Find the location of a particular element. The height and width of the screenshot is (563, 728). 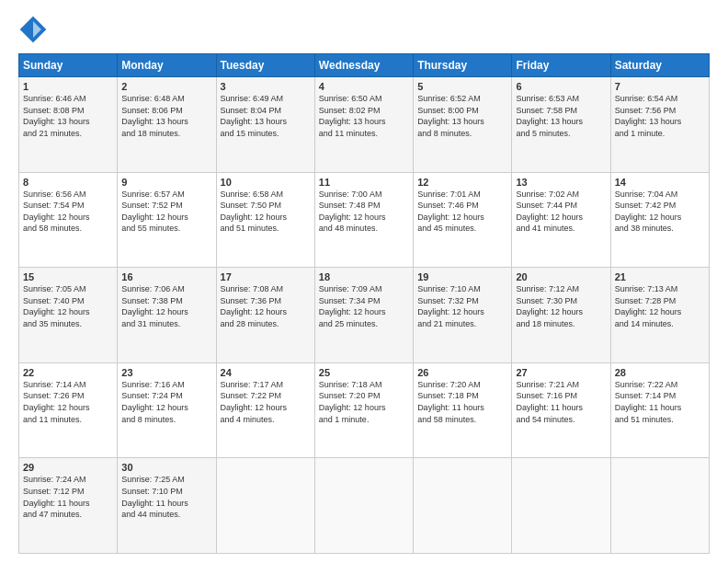

day-number: 9 is located at coordinates (166, 182).